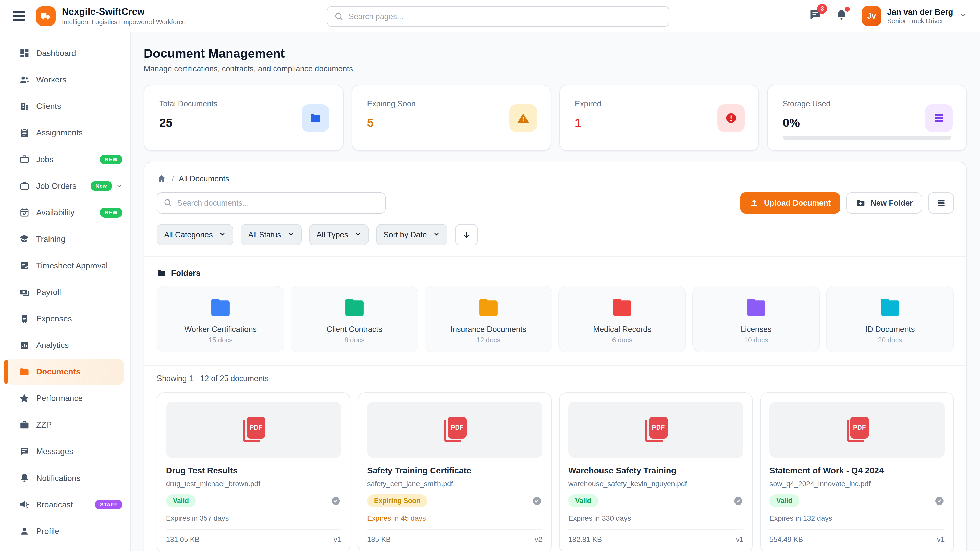  What do you see at coordinates (756, 319) in the screenshot?
I see `folder-card-licenses: Licenses 10 docs` at bounding box center [756, 319].